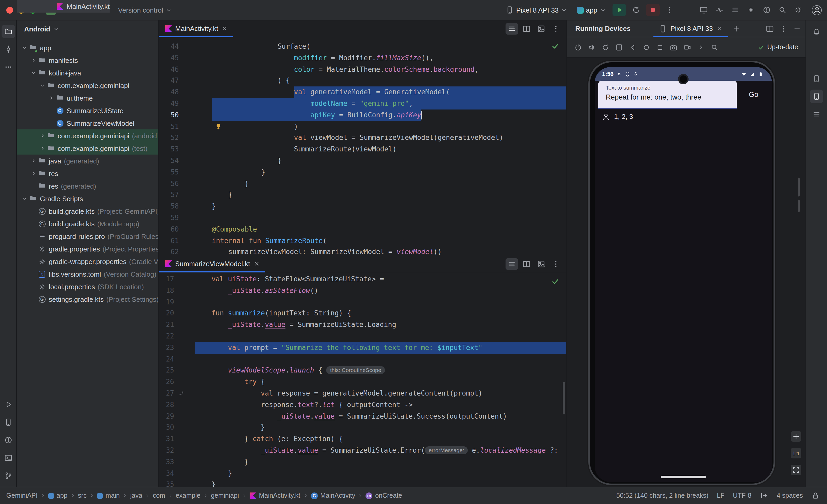  Describe the element at coordinates (169, 218) in the screenshot. I see `line-number: 59` at that location.